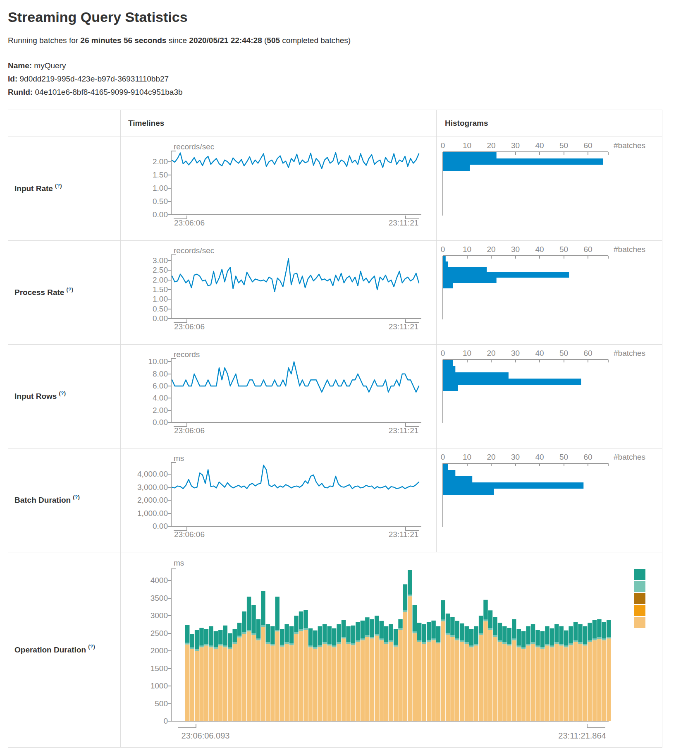 The width and height of the screenshot is (700, 753). Describe the element at coordinates (159, 580) in the screenshot. I see `svg-text: 4000` at that location.